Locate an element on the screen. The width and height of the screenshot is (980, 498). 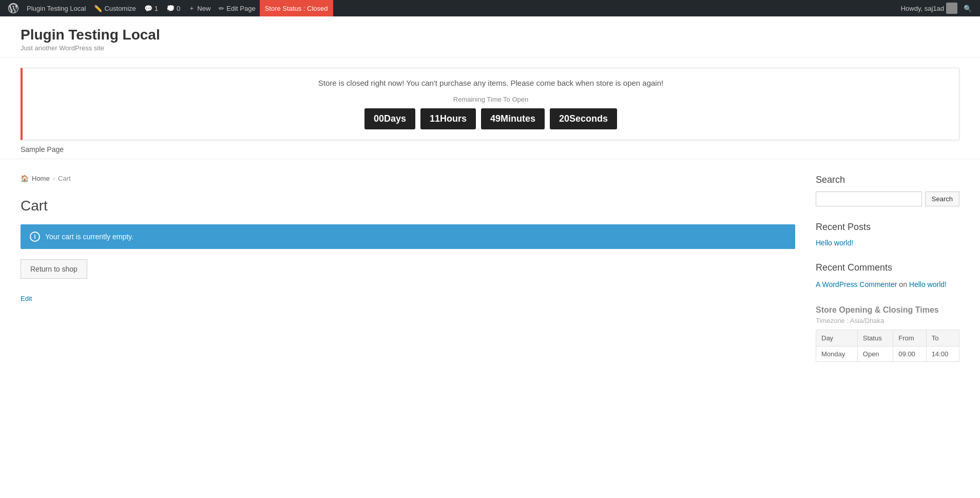
breadcrumb-home-icon: 🏠 is located at coordinates (25, 179).